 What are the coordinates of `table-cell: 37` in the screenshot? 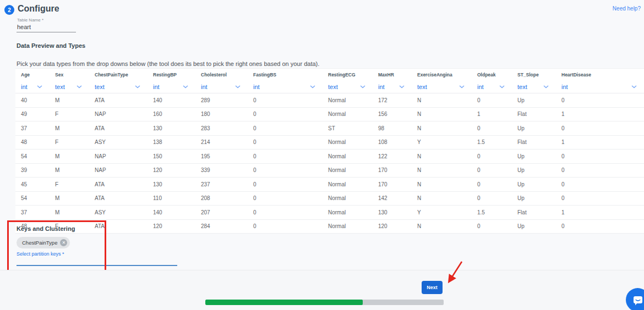 It's located at (32, 212).